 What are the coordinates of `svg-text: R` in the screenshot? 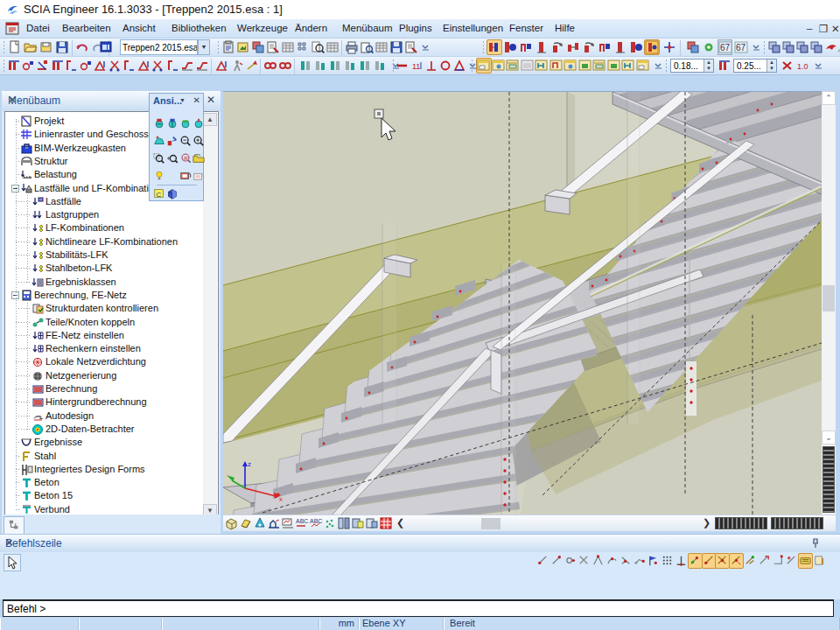 It's located at (186, 158).